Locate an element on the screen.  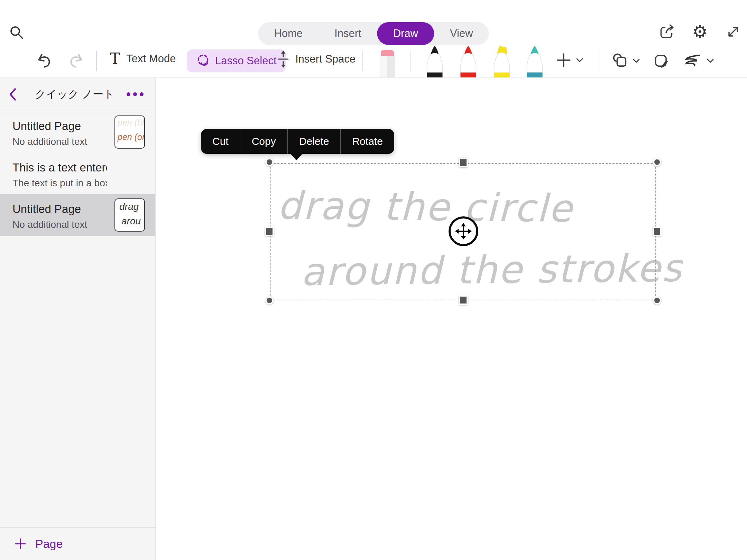
squiggle-icon is located at coordinates (692, 61).